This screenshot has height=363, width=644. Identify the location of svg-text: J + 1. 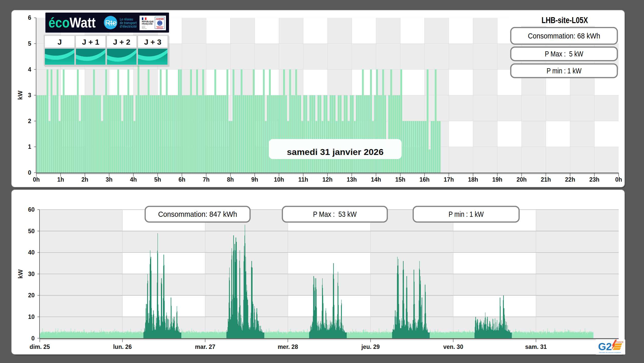
(91, 42).